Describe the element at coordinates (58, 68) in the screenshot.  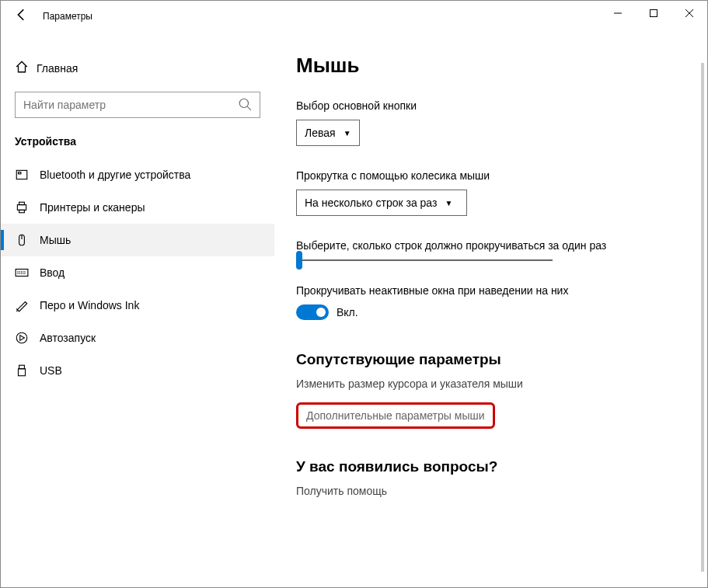
I see `home-label: Главная` at that location.